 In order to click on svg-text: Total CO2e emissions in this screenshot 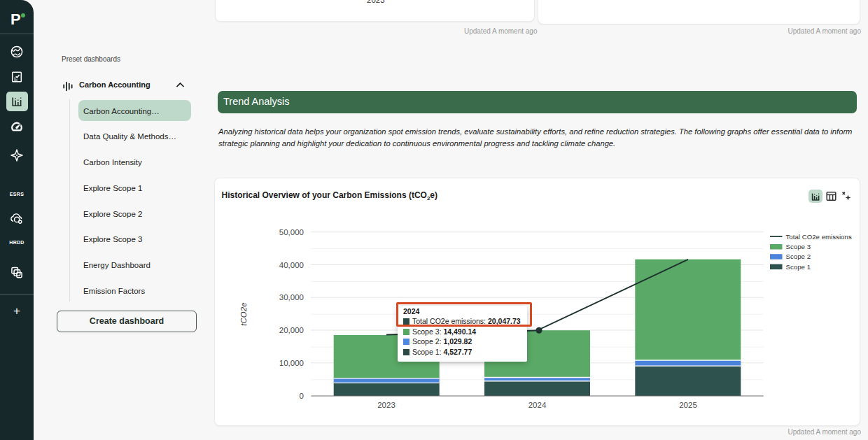, I will do `click(819, 236)`.